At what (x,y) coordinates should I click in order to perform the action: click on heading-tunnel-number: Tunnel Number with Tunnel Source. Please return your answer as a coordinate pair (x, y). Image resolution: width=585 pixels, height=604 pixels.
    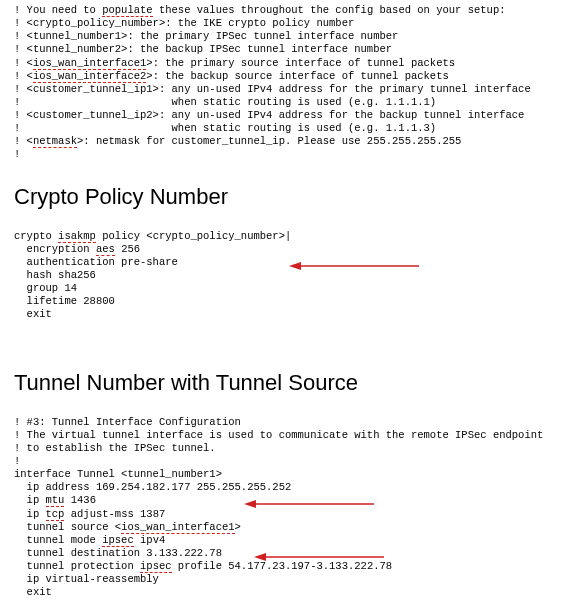
    Looking at the image, I should click on (292, 383).